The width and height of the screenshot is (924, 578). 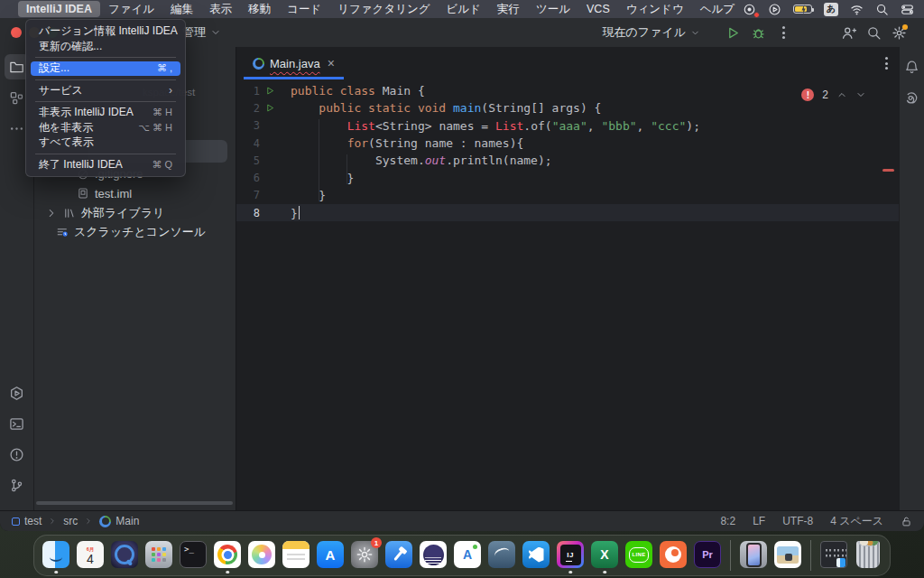 I want to click on menu-item-label: 設定..., so click(x=54, y=69).